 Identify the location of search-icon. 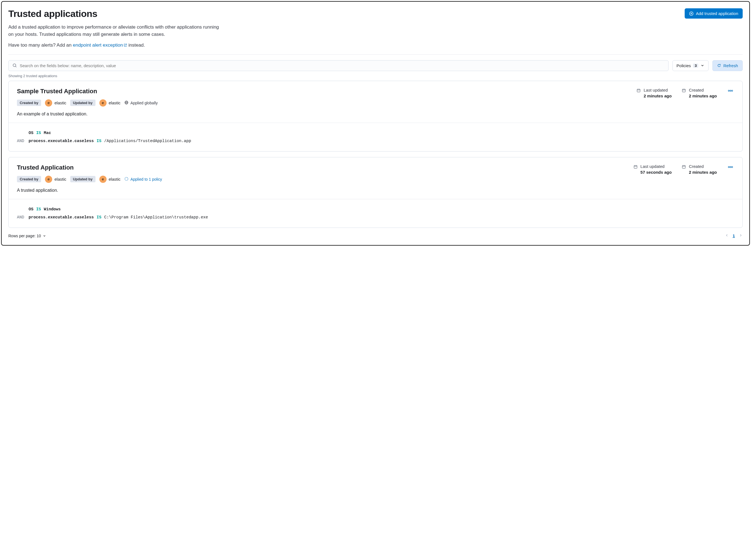
(15, 66).